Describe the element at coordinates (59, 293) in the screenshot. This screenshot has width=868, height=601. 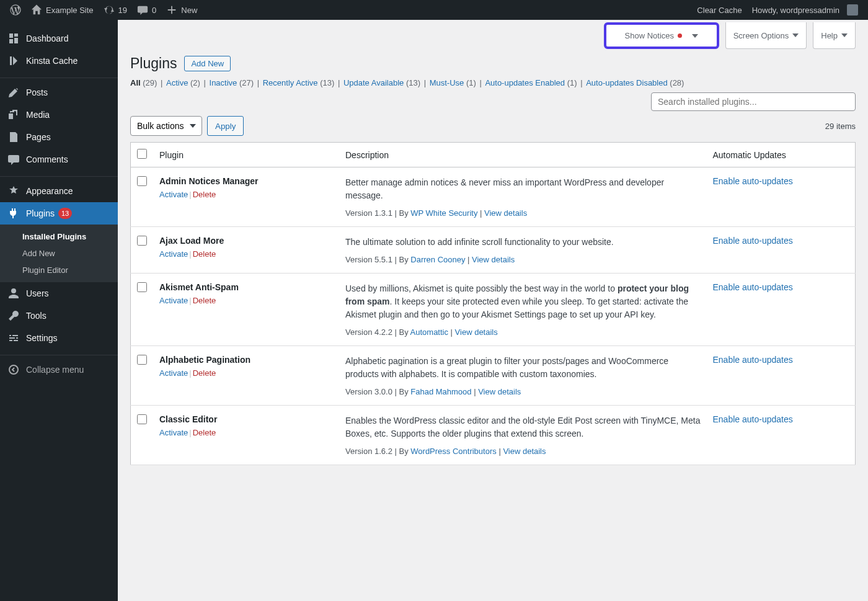
I see `menu-users: Users` at that location.